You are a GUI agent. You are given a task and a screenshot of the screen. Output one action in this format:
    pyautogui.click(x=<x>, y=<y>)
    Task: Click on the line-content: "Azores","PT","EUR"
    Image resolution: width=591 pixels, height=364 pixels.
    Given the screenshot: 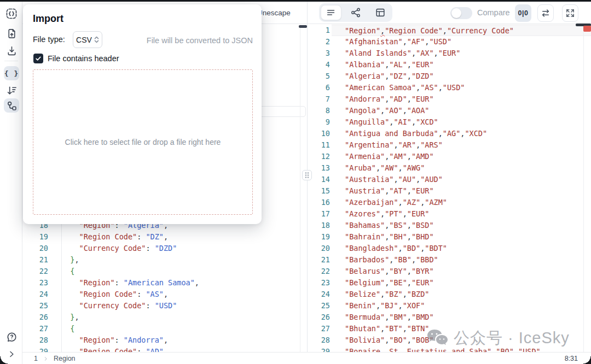 What is the action you would take?
    pyautogui.click(x=461, y=214)
    